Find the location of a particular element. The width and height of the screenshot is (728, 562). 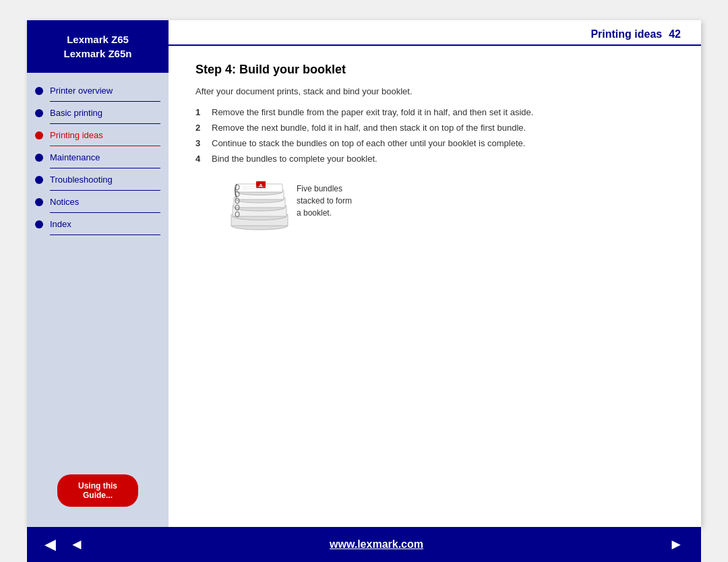

step-1-text: Remove the first bundle from the paper e… is located at coordinates (372, 112).